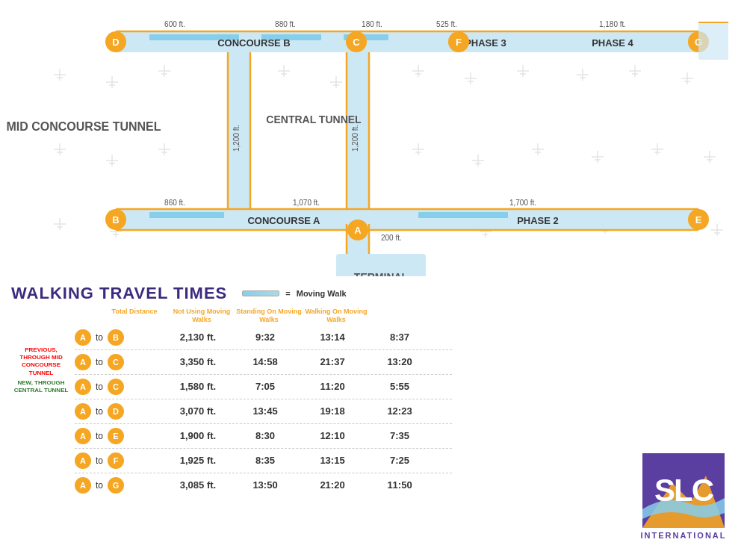  Describe the element at coordinates (314, 119) in the screenshot. I see `svg-text: CENTRAL TUNNEL` at that location.